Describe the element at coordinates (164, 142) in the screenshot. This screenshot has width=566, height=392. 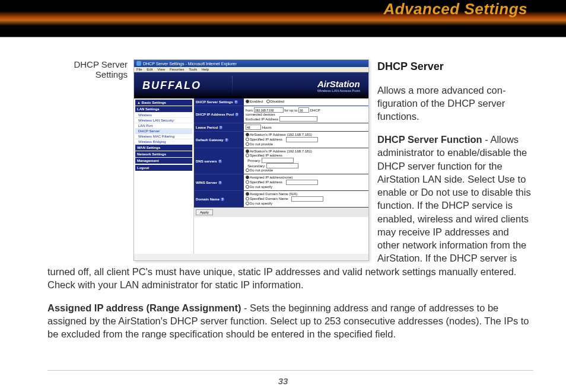
I see `sidebar-item-bridge: Wireless Bridging` at that location.